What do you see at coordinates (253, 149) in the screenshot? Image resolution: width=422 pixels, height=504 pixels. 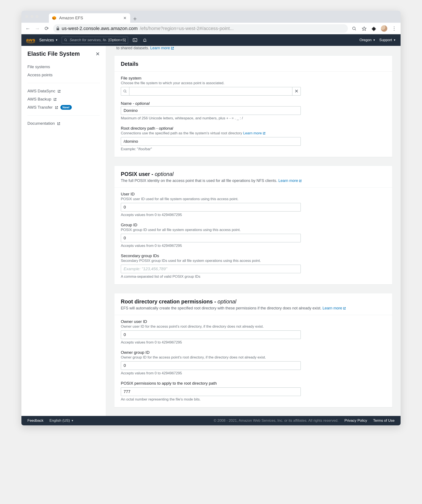 I see `field-hint: Example: "/foo/bar"` at bounding box center [253, 149].